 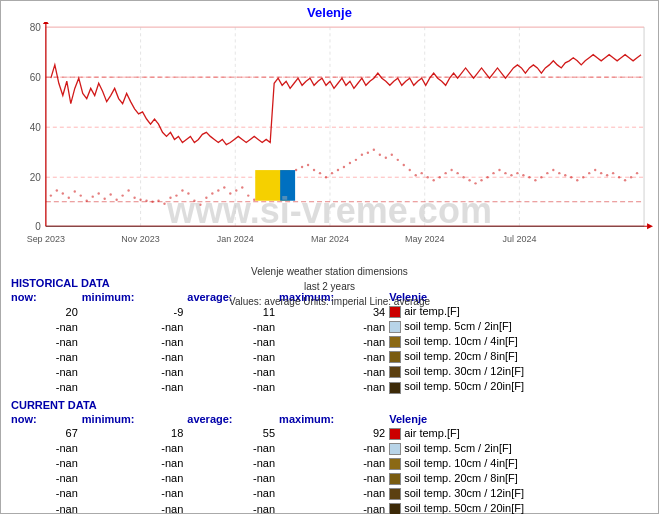 I want to click on cur-col-station: Velenje, so click(x=518, y=420).